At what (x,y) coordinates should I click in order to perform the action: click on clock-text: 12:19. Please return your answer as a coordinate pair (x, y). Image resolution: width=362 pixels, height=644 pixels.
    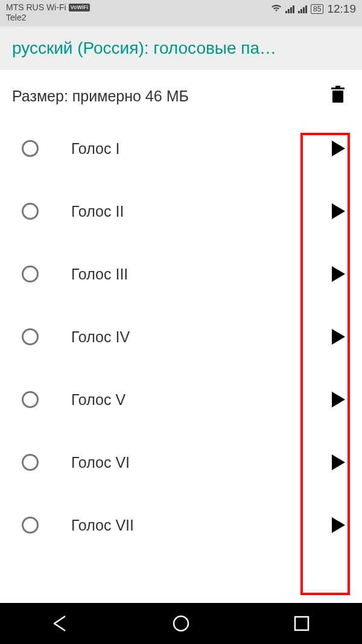
    Looking at the image, I should click on (341, 9).